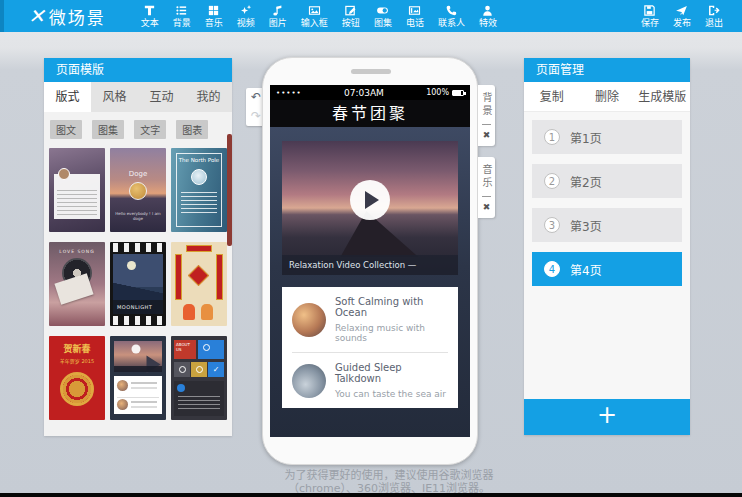 The width and height of the screenshot is (742, 497). Describe the element at coordinates (314, 16) in the screenshot. I see `toolbar-item-input: 输入框` at that location.